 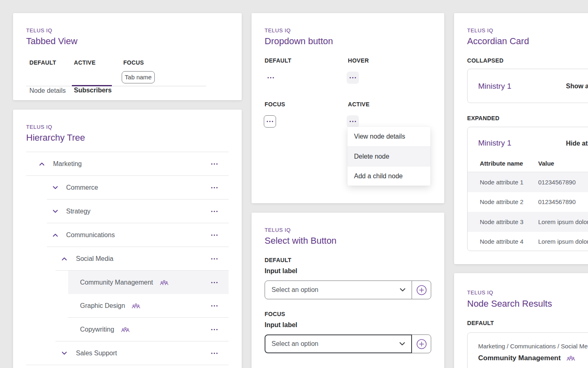 What do you see at coordinates (528, 202) in the screenshot?
I see `table-row: Node attribute 2 01234567890` at bounding box center [528, 202].